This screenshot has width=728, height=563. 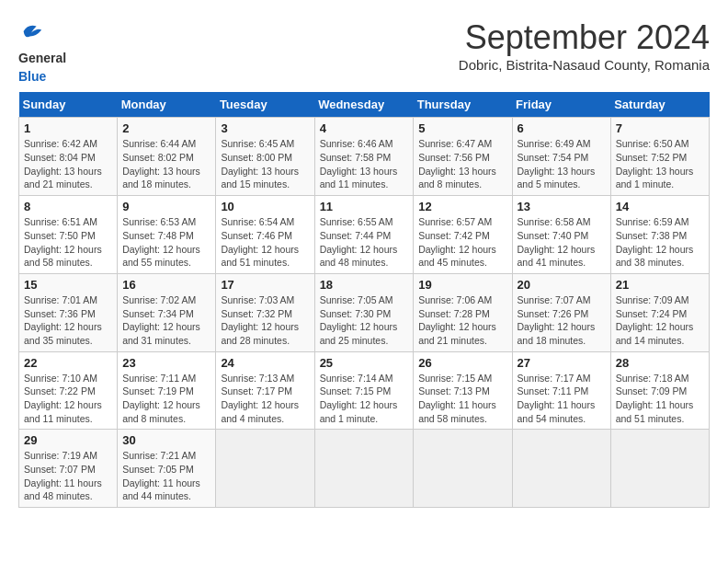 What do you see at coordinates (561, 105) in the screenshot?
I see `header-friday: Friday` at bounding box center [561, 105].